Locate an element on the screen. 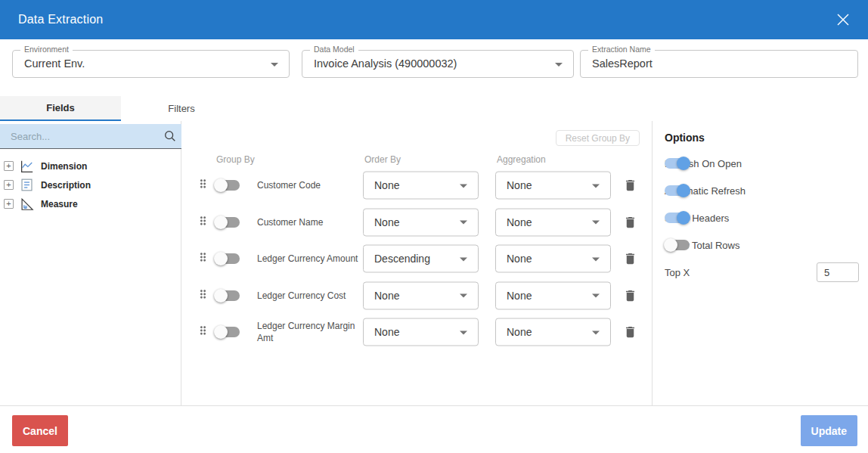  show-headers-toggle is located at coordinates (677, 218).